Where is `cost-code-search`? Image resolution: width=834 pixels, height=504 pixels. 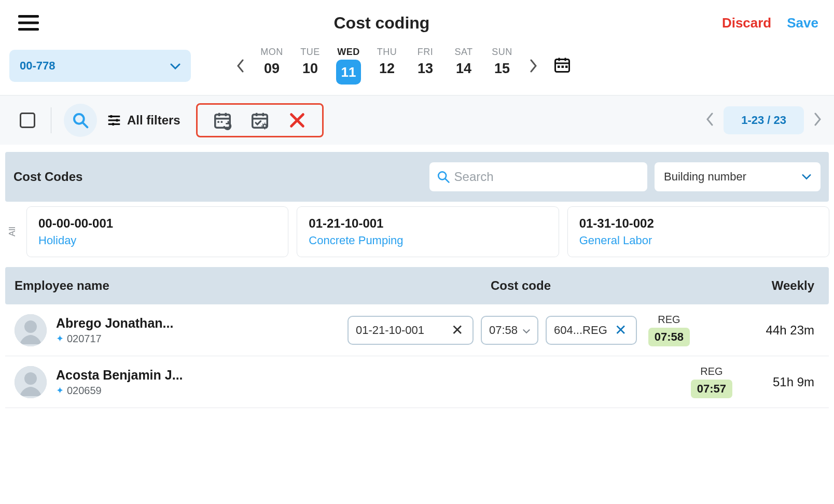 cost-code-search is located at coordinates (538, 177).